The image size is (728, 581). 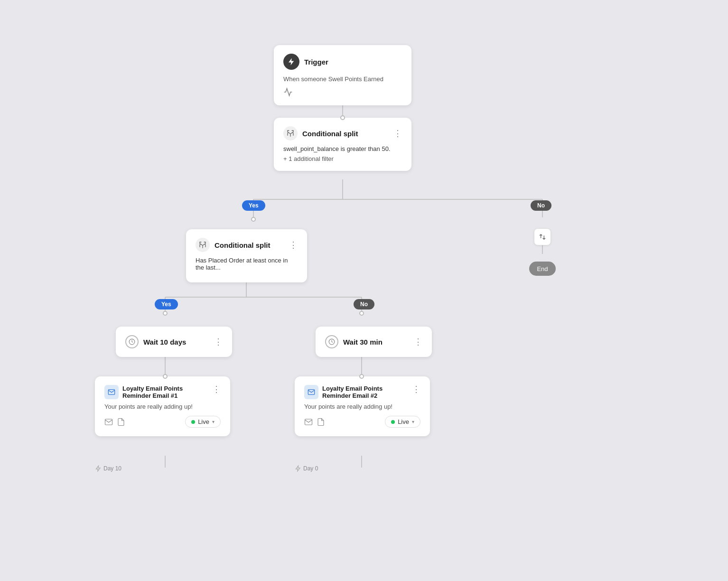 I want to click on cond-split-mid-menu: ⋮, so click(x=293, y=245).